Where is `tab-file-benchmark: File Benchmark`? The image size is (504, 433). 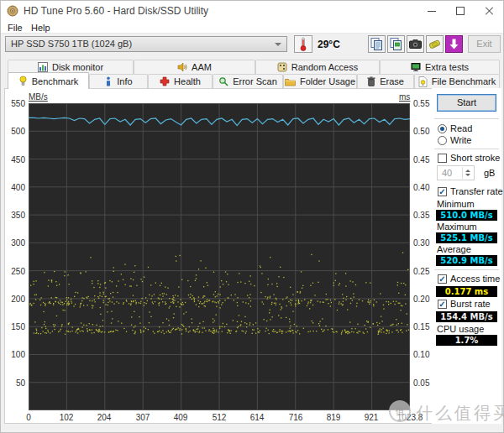 tab-file-benchmark: File Benchmark is located at coordinates (457, 81).